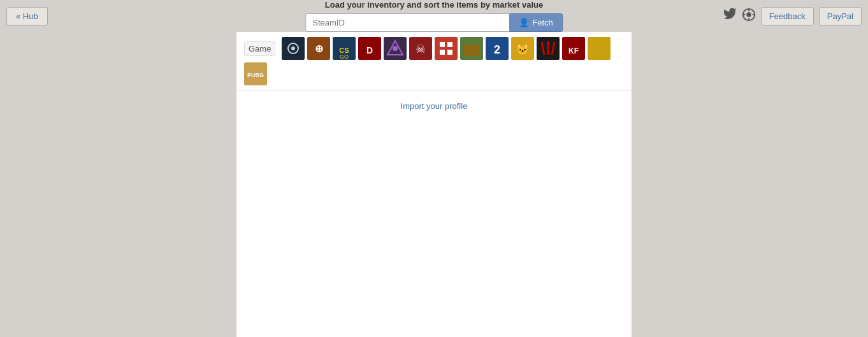 This screenshot has width=868, height=337. I want to click on game-label: Game, so click(260, 48).